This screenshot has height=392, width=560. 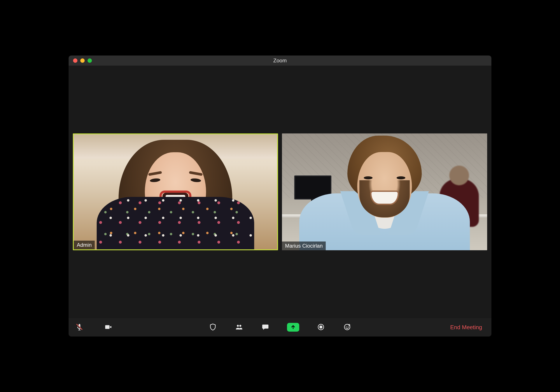 What do you see at coordinates (80, 327) in the screenshot?
I see `microphone-muted-icon` at bounding box center [80, 327].